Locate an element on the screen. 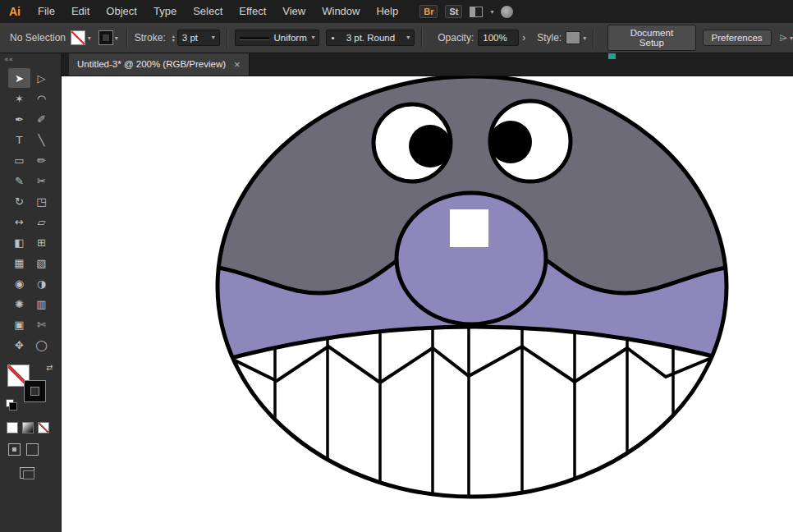 This screenshot has height=532, width=793. symbol-sprayer-tool: ✺ is located at coordinates (20, 304).